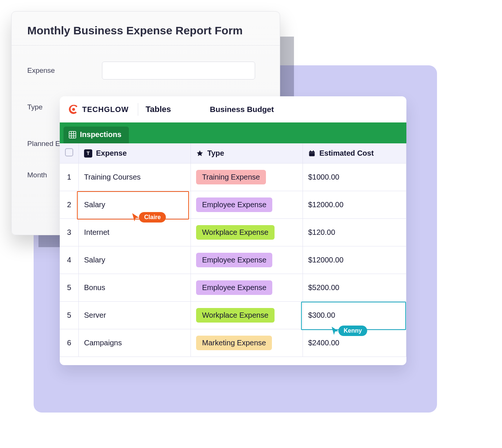 The height and width of the screenshot is (448, 502). Describe the element at coordinates (233, 205) in the screenshot. I see `table-row: 2SalaryEmployee Expense$12000.00` at that location.